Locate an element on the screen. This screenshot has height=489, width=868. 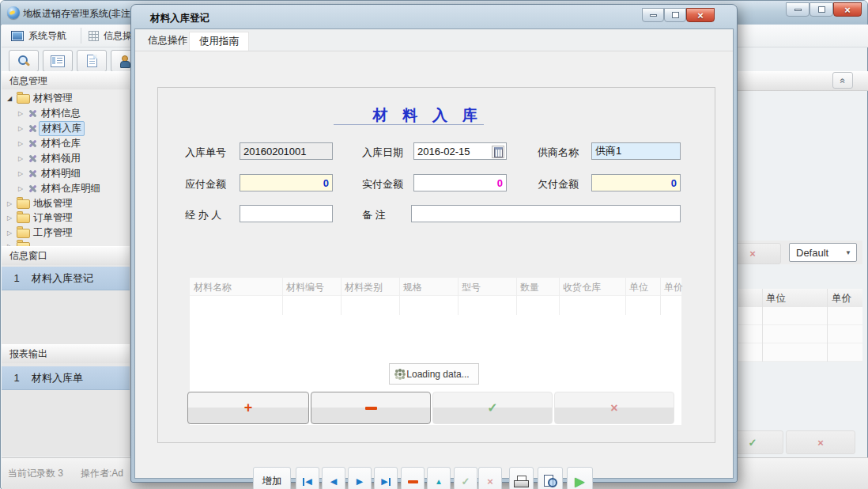
list-item-label: 材料入库登记 is located at coordinates (62, 279).